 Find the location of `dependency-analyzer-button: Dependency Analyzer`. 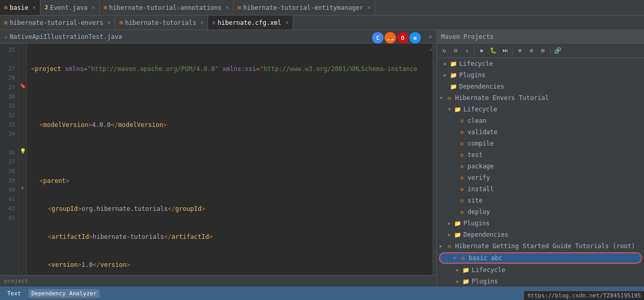

dependency-analyzer-button: Dependency Analyzer is located at coordinates (64, 293).